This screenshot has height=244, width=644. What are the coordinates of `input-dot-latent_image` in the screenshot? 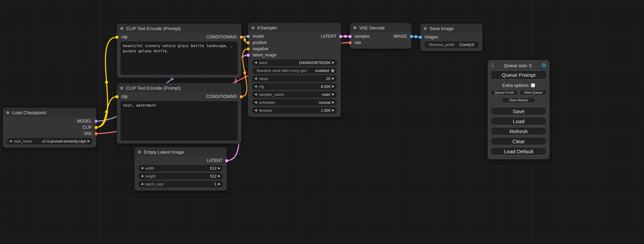 It's located at (248, 55).